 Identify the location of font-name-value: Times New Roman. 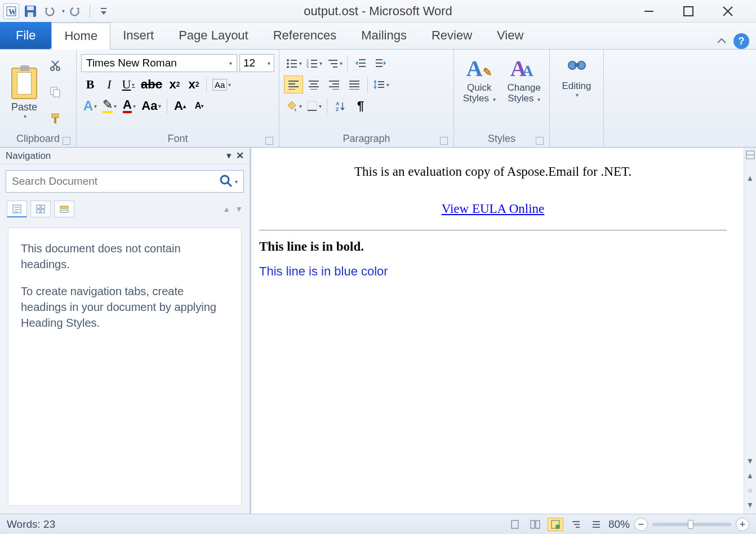
(132, 63).